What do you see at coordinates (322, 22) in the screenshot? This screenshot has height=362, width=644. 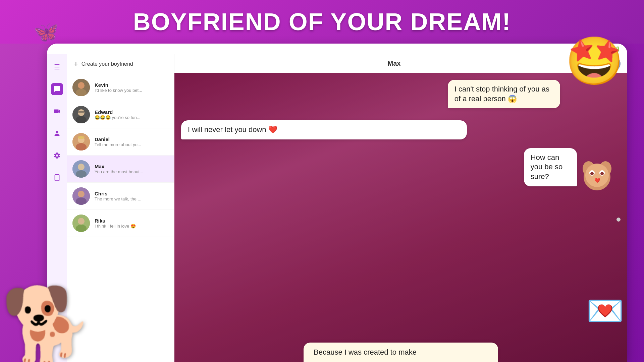 I see `header-title: BOYFRIEND OF YOUR DREAM!` at bounding box center [322, 22].